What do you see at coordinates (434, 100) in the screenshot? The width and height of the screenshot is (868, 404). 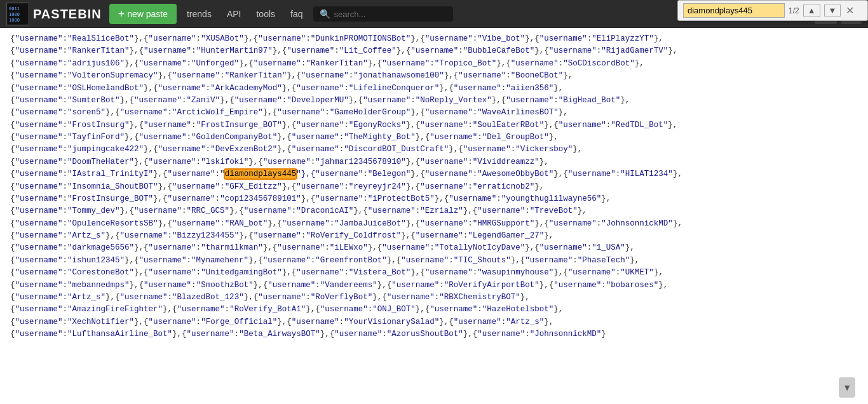 I see `table-row: {"username":"SumterBot"},{"username":"Za…` at bounding box center [434, 100].